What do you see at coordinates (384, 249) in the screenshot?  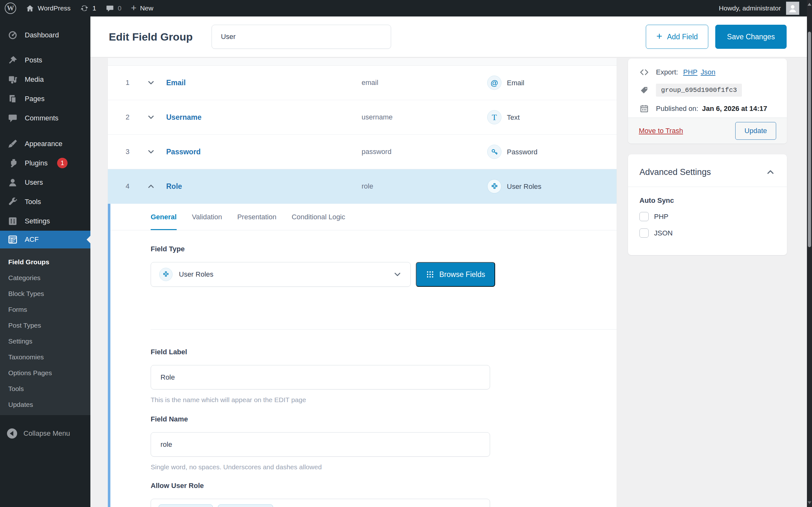 I see `field-type-label: Field Type` at bounding box center [384, 249].